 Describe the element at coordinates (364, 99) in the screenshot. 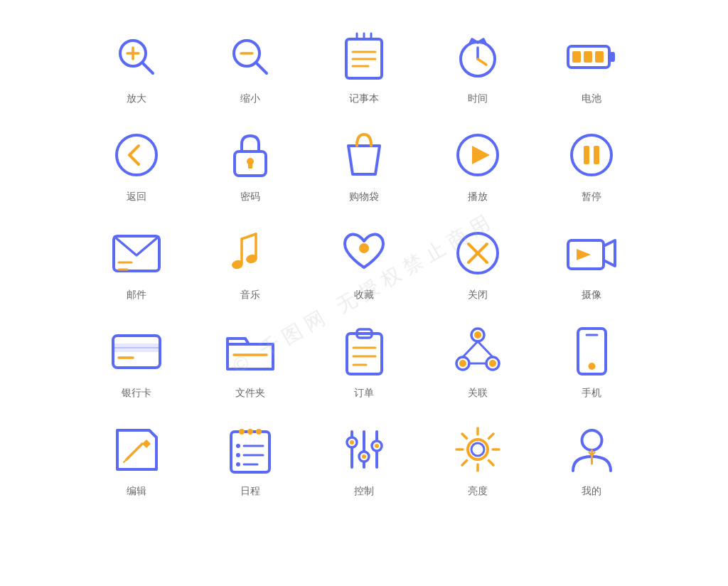

I see `notepad-label: 记事本` at that location.